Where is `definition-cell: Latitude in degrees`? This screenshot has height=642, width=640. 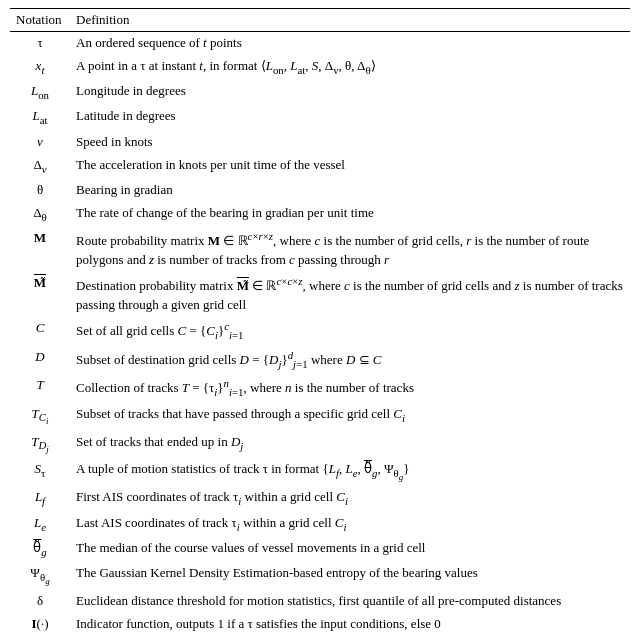 definition-cell: Latitude in degrees is located at coordinates (350, 118).